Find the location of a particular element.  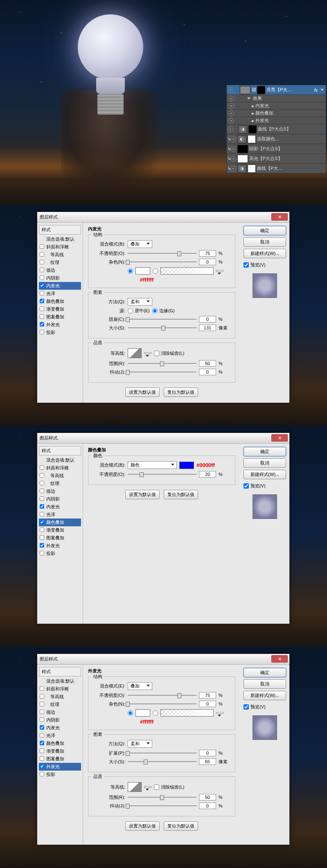

range-slider is located at coordinates (162, 363).